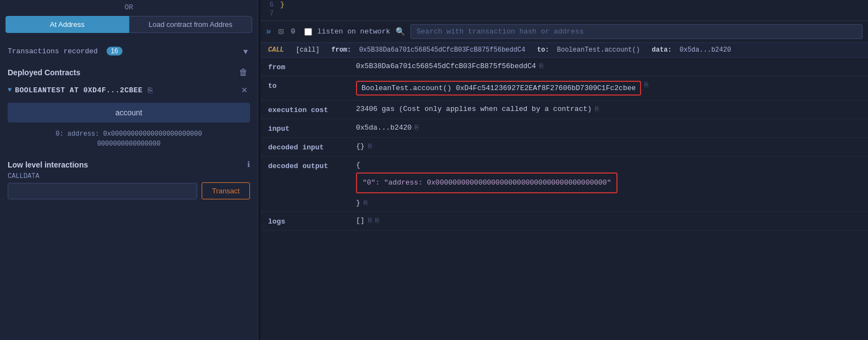  What do you see at coordinates (354, 32) in the screenshot?
I see `listen-label: listen on network` at bounding box center [354, 32].